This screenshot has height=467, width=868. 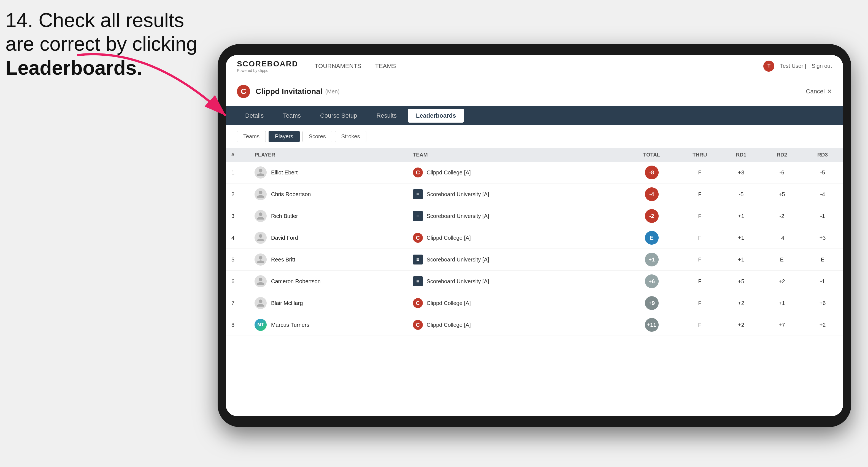 I want to click on row-total: -2, so click(x=652, y=216).